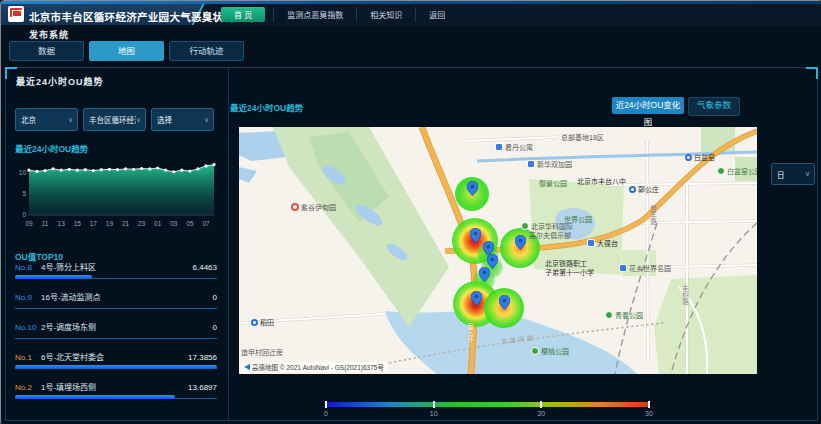  I want to click on svg-text: 17, so click(94, 224).